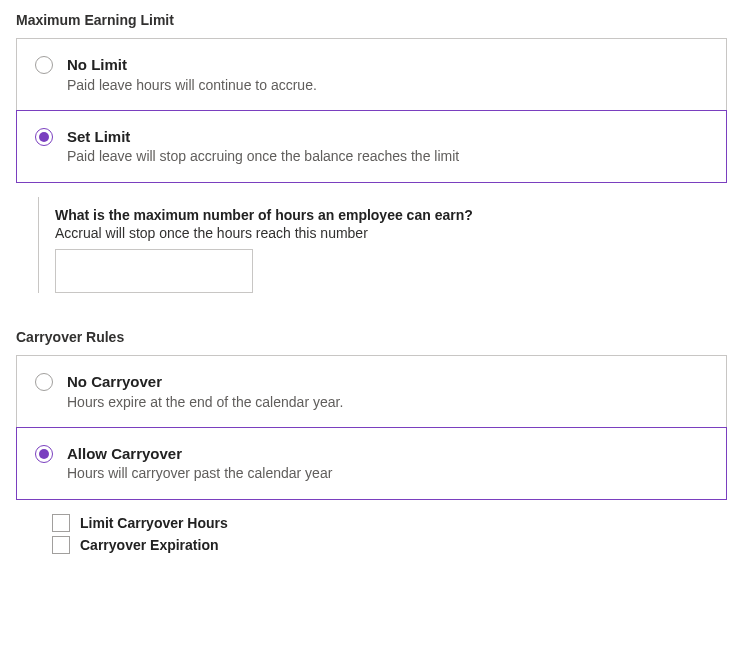 This screenshot has height=667, width=743. I want to click on option-desc: Hours expire at the end of the calendar …, so click(205, 402).